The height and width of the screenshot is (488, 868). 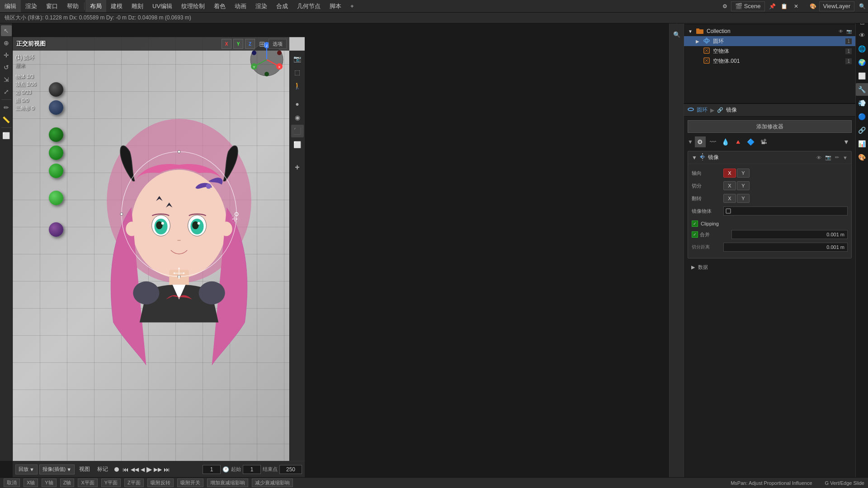 I want to click on prev-key-btn: ◀◀, so click(x=135, y=469).